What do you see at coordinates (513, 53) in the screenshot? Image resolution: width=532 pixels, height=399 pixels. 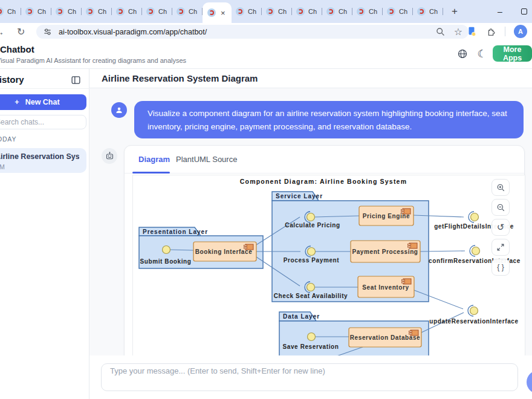 I see `more-apps-button: More Apps` at bounding box center [513, 53].